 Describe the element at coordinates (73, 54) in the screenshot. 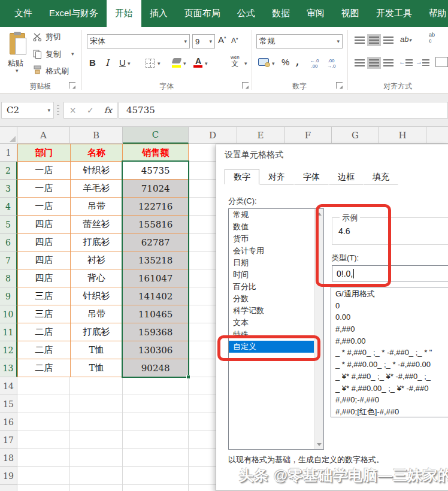

I see `copy-dropdown-icon: ▾` at that location.